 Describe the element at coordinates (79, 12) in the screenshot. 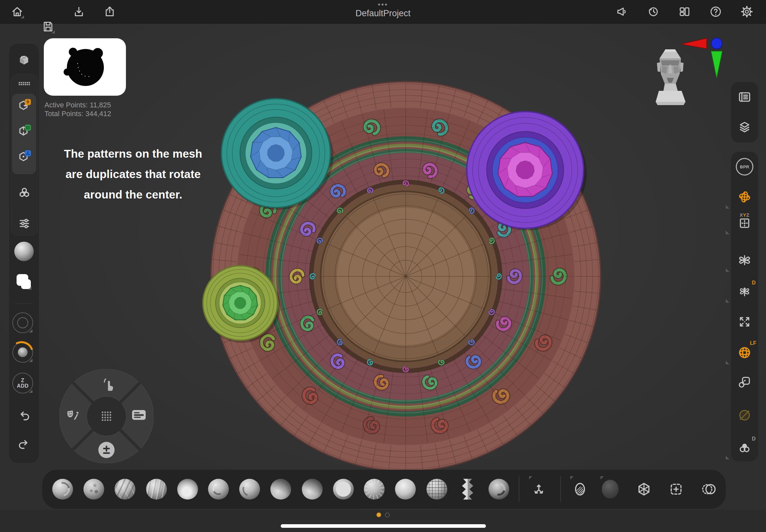

I see `import-button` at that location.